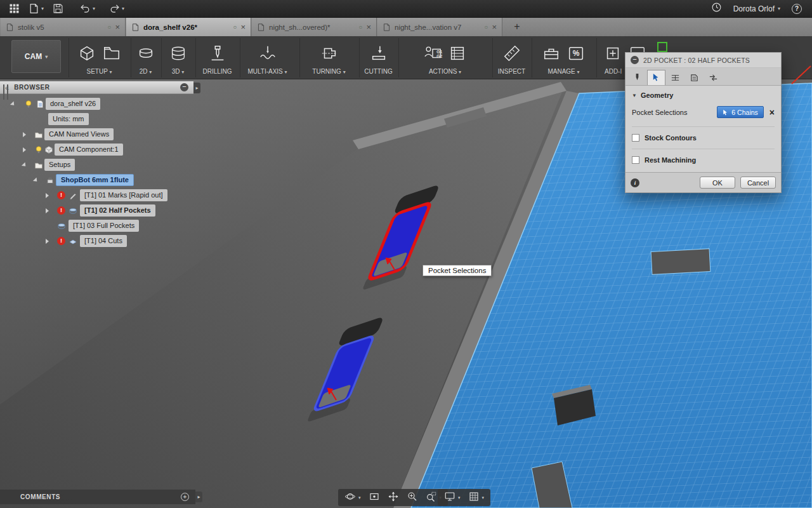 This screenshot has height=508, width=812. I want to click on browser-row-op-03: [T1] 03 Full Pockets, so click(96, 226).